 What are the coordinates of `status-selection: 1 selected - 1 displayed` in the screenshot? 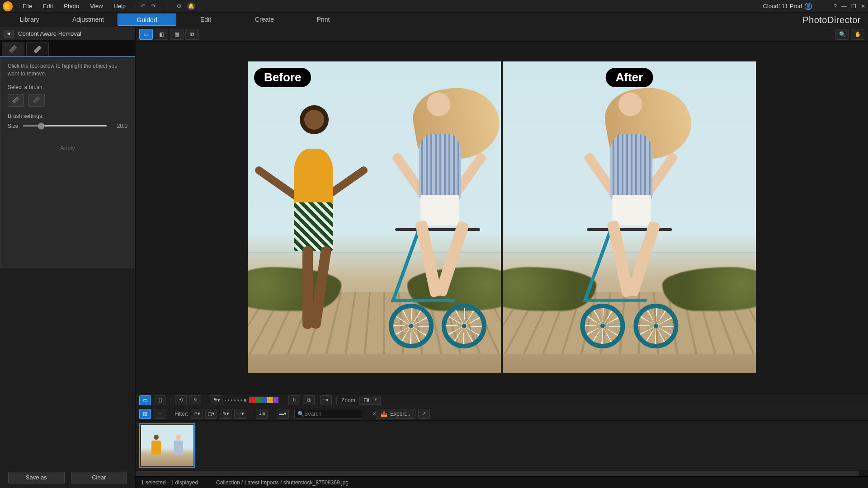 It's located at (170, 483).